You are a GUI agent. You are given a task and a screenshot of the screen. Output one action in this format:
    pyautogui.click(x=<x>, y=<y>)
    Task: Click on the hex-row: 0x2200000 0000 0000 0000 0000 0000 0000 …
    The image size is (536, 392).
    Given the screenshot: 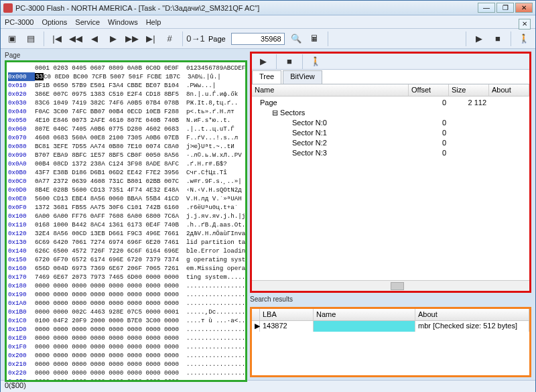 What is the action you would take?
    pyautogui.click(x=126, y=373)
    